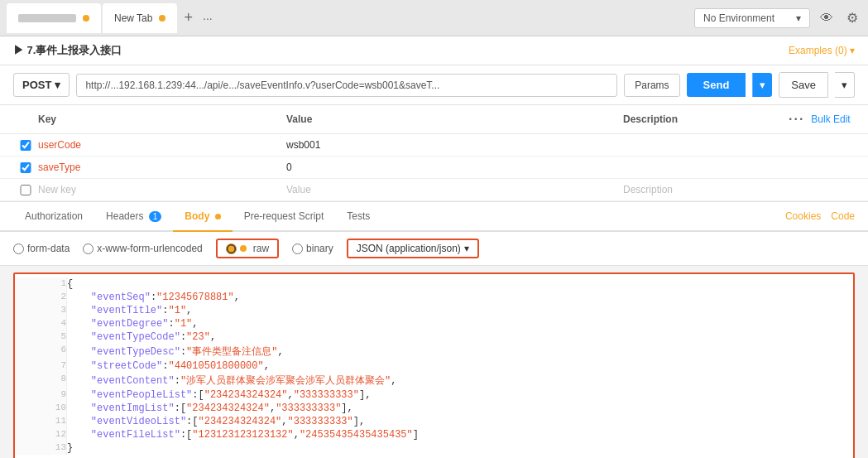 This screenshot has width=868, height=458. Describe the element at coordinates (162, 190) in the screenshot. I see `row3-key-placeholder: New key` at that location.